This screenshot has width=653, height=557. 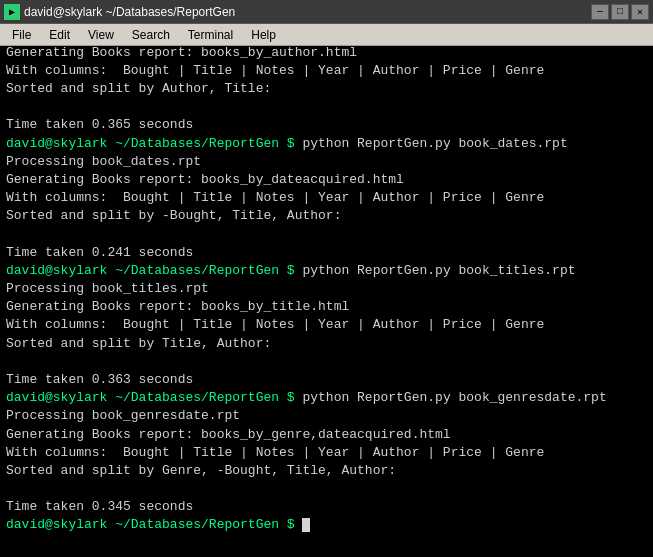 What do you see at coordinates (154, 398) in the screenshot?
I see `prompt-4: david@skylark ~/Databases/ReportGen $` at bounding box center [154, 398].